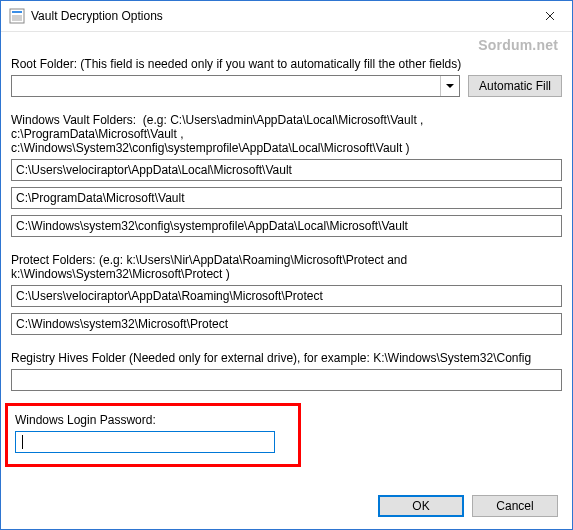  I want to click on window-title: Vault Decryption Options, so click(279, 16).